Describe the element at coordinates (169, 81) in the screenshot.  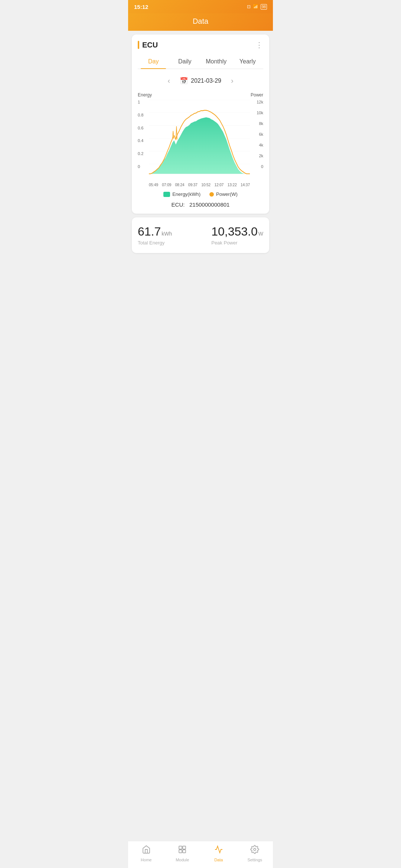
I see `prev-date-button: ‹` at that location.